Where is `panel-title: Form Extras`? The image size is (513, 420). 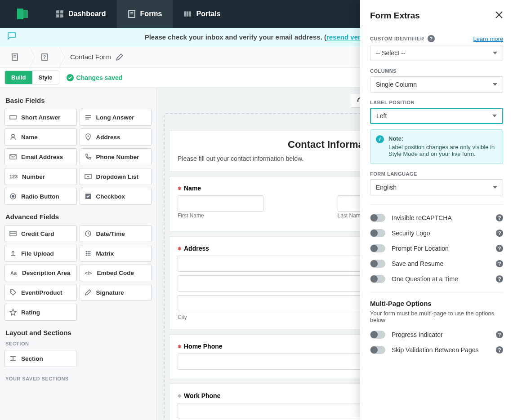
panel-title: Form Extras is located at coordinates (395, 16).